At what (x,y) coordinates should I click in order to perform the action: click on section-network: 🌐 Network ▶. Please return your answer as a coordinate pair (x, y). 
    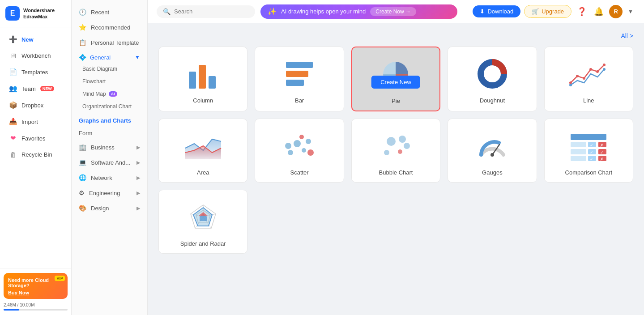
    Looking at the image, I should click on (109, 178).